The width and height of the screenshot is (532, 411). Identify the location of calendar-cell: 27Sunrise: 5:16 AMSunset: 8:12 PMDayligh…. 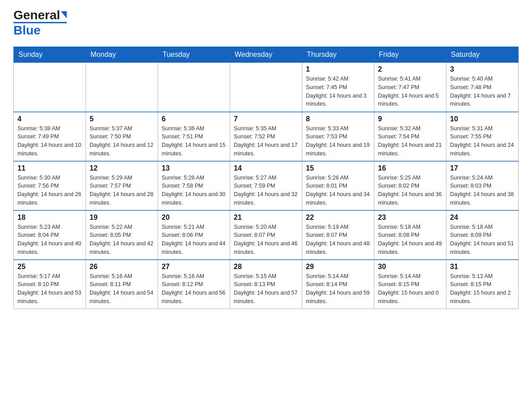
(194, 284).